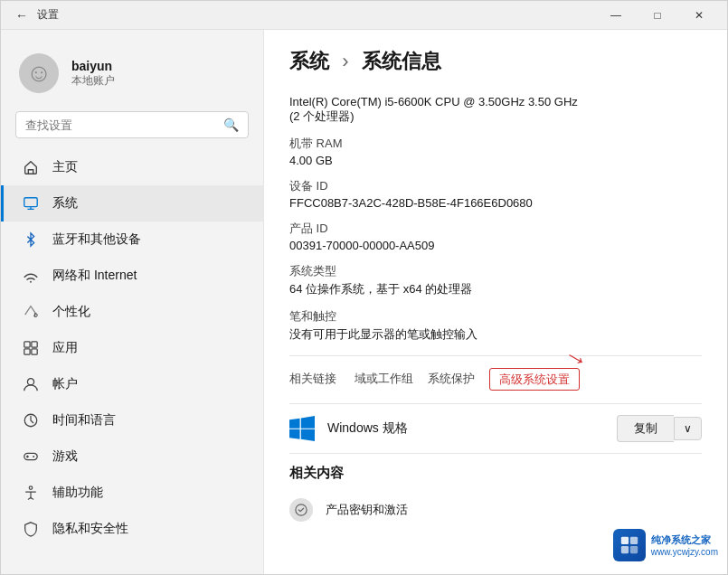 Image resolution: width=728 pixels, height=575 pixels. What do you see at coordinates (132, 240) in the screenshot?
I see `sidebar-item-bluetooth: 蓝牙和其他设备` at bounding box center [132, 240].